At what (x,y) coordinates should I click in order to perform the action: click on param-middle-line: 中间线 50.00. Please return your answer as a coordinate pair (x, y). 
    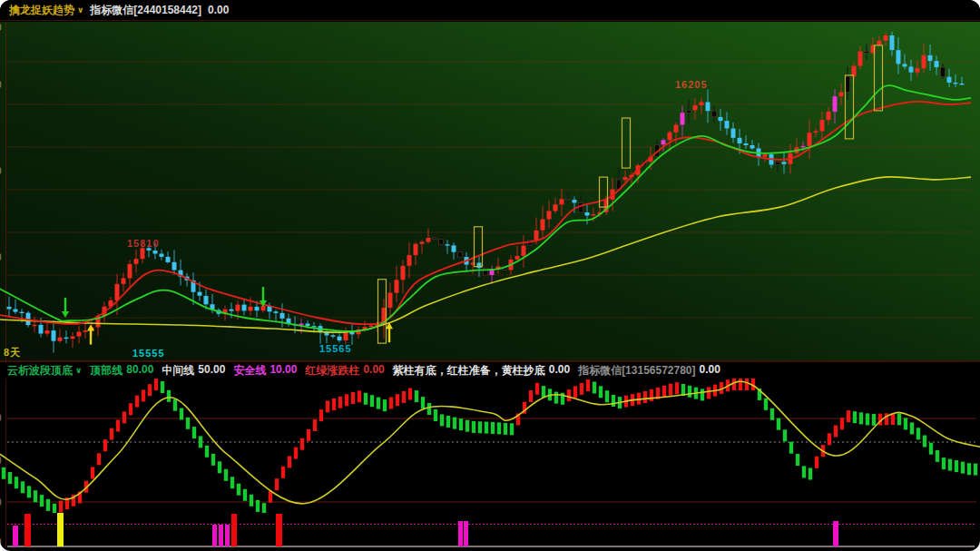
    Looking at the image, I should click on (193, 370).